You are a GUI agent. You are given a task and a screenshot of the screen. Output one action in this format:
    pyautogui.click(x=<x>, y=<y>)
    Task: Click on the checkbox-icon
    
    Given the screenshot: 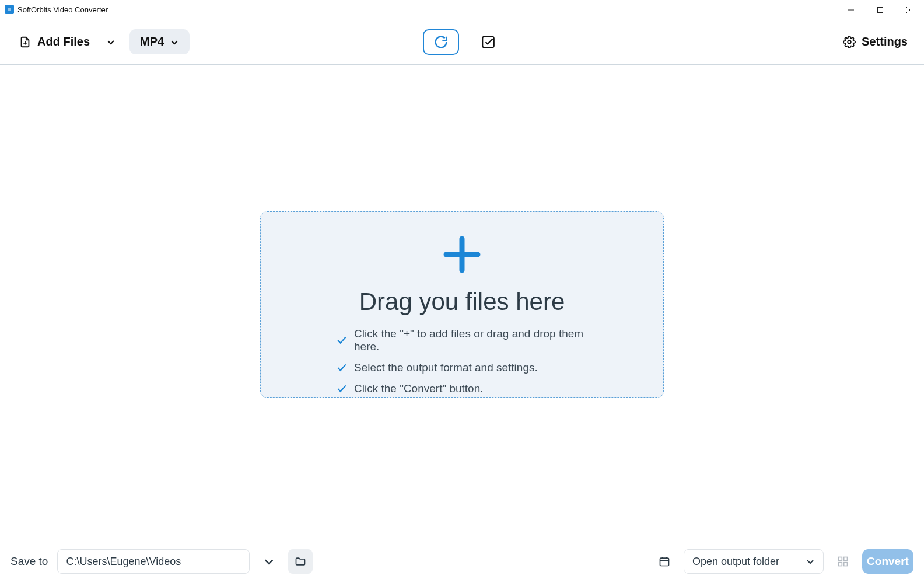 What is the action you would take?
    pyautogui.click(x=488, y=42)
    